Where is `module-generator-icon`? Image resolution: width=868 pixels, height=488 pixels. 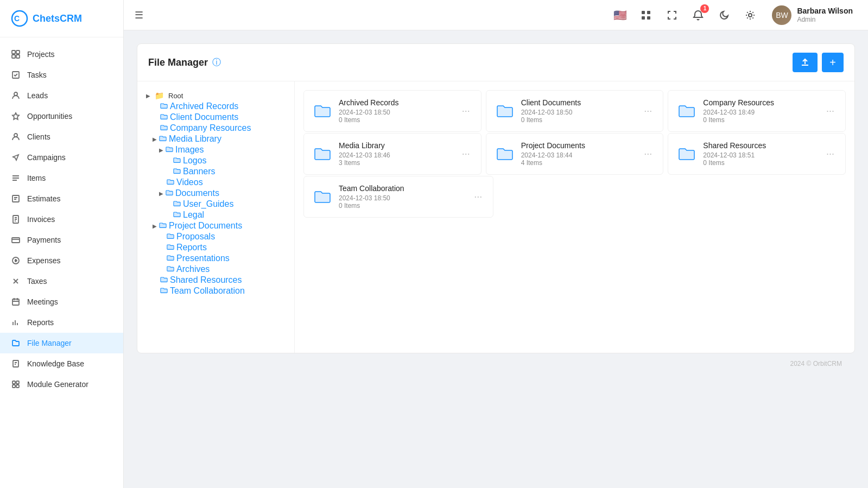 module-generator-icon is located at coordinates (16, 384).